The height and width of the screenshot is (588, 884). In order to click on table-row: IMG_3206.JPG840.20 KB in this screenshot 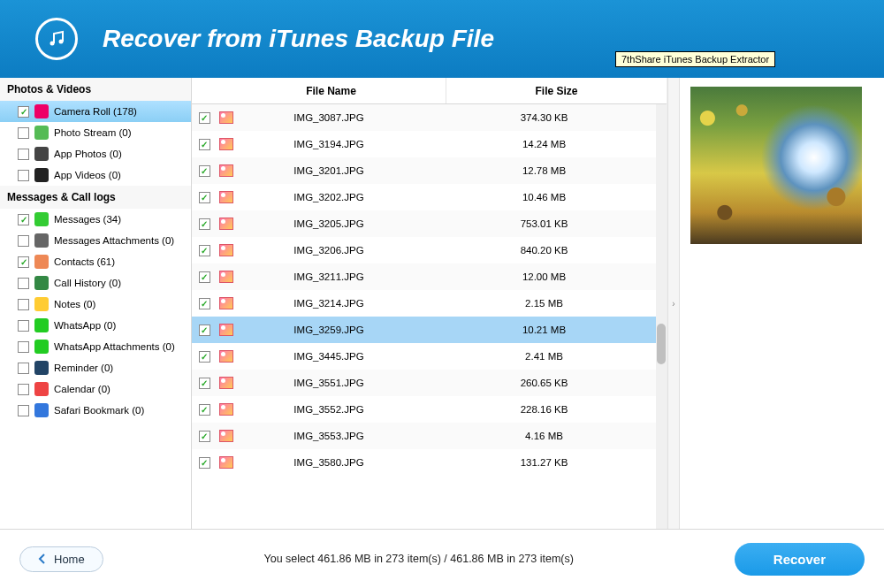, I will do `click(430, 250)`.